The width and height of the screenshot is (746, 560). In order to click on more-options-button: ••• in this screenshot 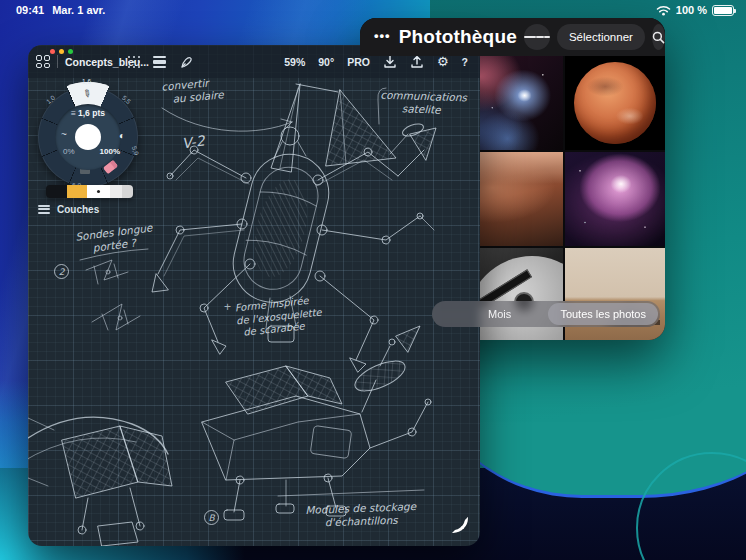, I will do `click(382, 36)`.